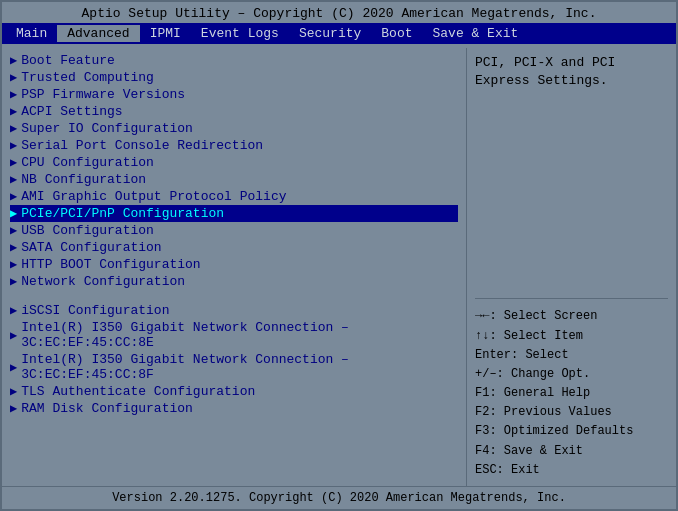 The height and width of the screenshot is (511, 678). What do you see at coordinates (234, 264) in the screenshot?
I see `menu-entry: ▶HTTP BOOT Configuration` at bounding box center [234, 264].